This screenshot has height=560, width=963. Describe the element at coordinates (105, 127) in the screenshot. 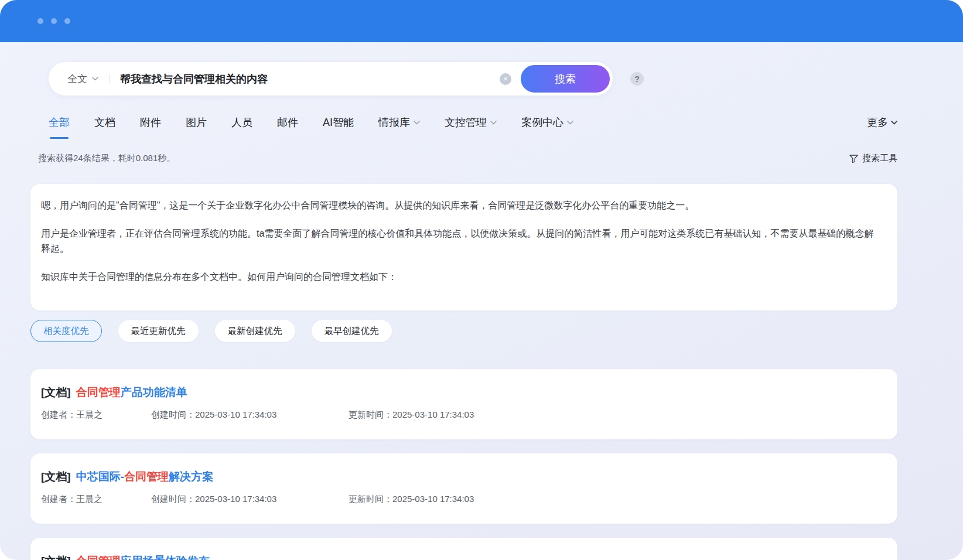

I see `tab-documents: 文档` at that location.